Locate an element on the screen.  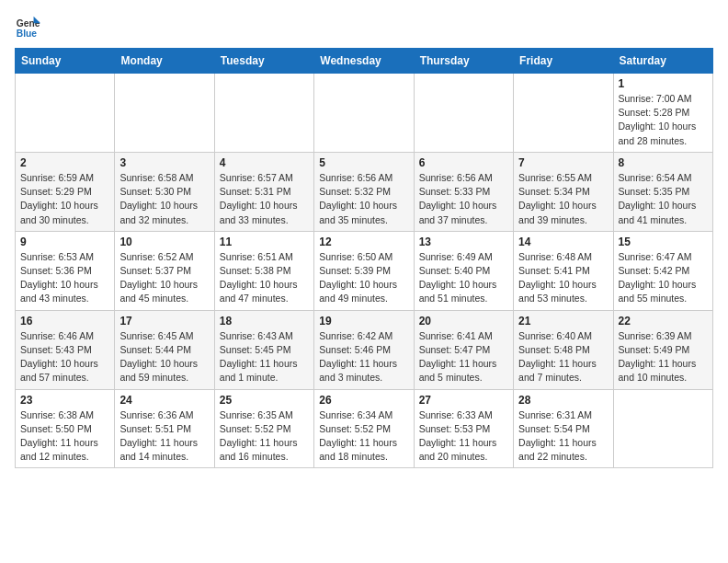
calendar-cell: 23Sunrise: 6:38 AMSunset: 5:50 PMDayligh… is located at coordinates (65, 429).